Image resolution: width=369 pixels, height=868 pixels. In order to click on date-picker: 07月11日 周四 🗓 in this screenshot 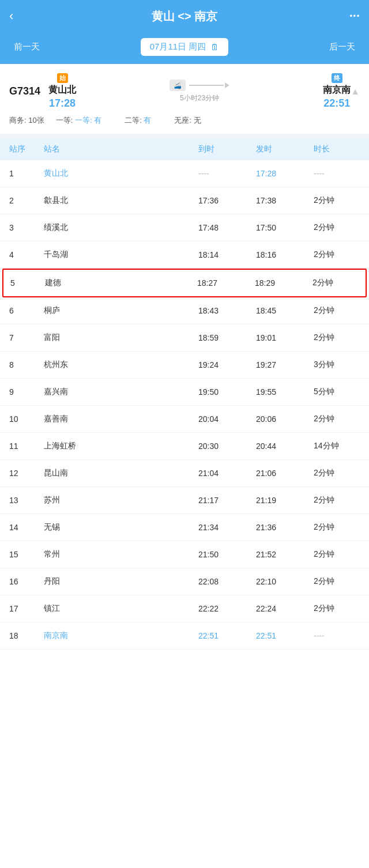, I will do `click(184, 47)`.